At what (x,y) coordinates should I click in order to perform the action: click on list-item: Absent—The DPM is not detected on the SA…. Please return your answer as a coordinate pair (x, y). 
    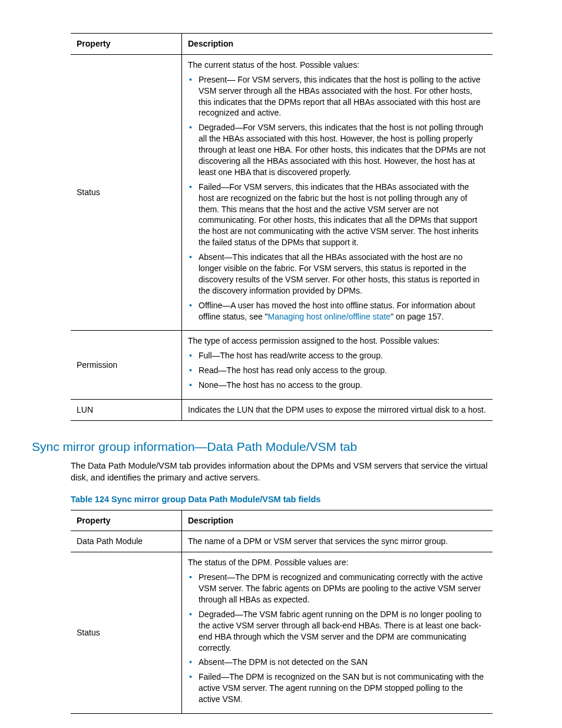
    Looking at the image, I should click on (337, 663).